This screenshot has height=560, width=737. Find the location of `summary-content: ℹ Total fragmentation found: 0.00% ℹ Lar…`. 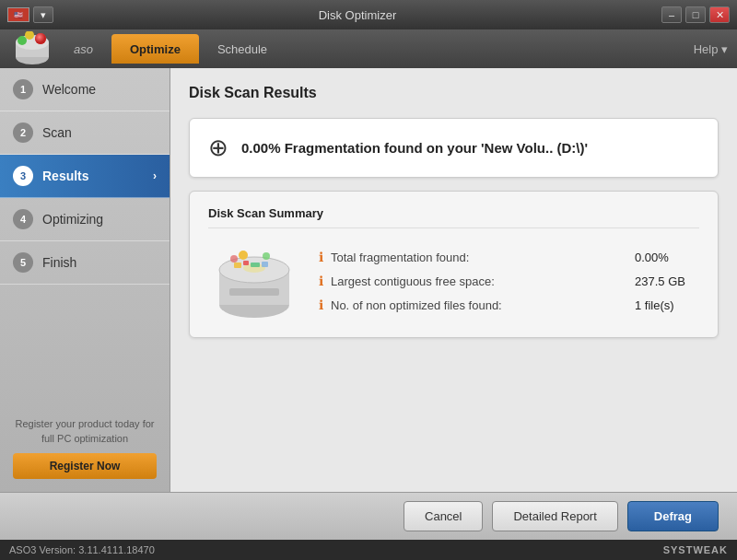

summary-content: ℹ Total fragmentation found: 0.00% ℹ Lar… is located at coordinates (453, 281).